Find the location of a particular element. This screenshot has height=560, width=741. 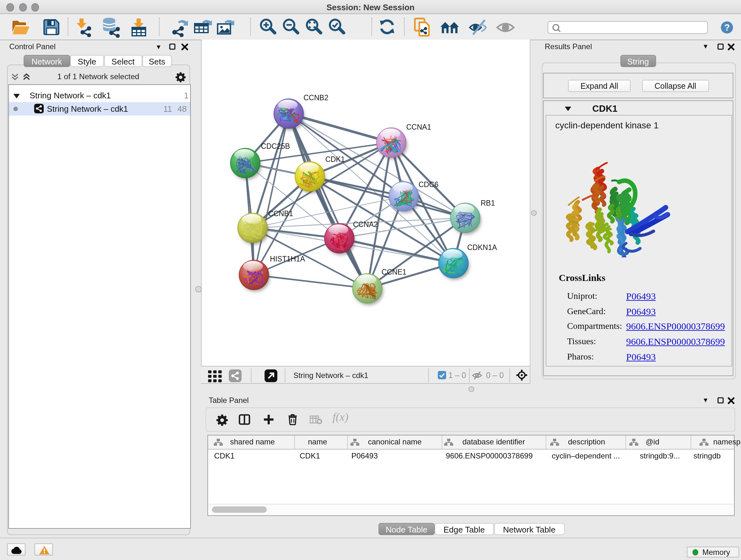

svg-text: CDC6 is located at coordinates (428, 184).